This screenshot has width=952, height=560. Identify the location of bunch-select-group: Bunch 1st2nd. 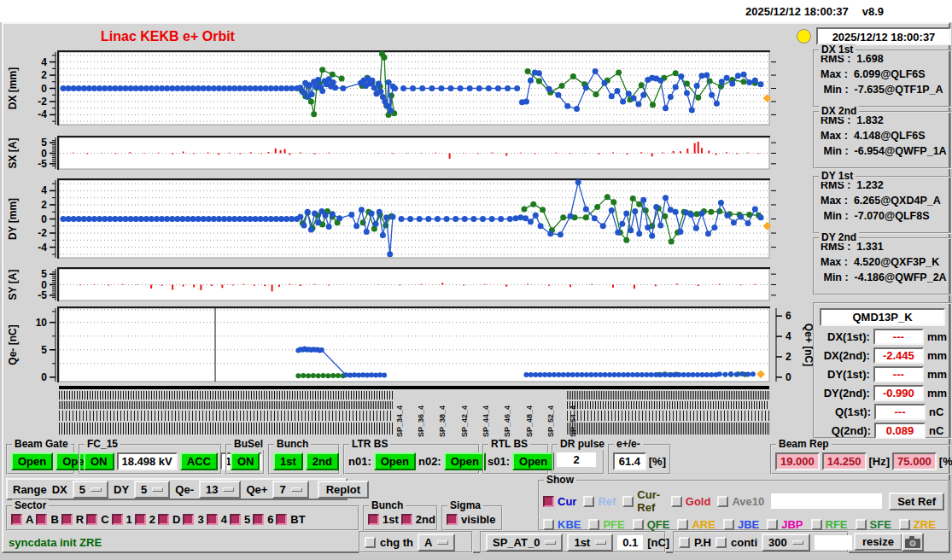
(400, 518).